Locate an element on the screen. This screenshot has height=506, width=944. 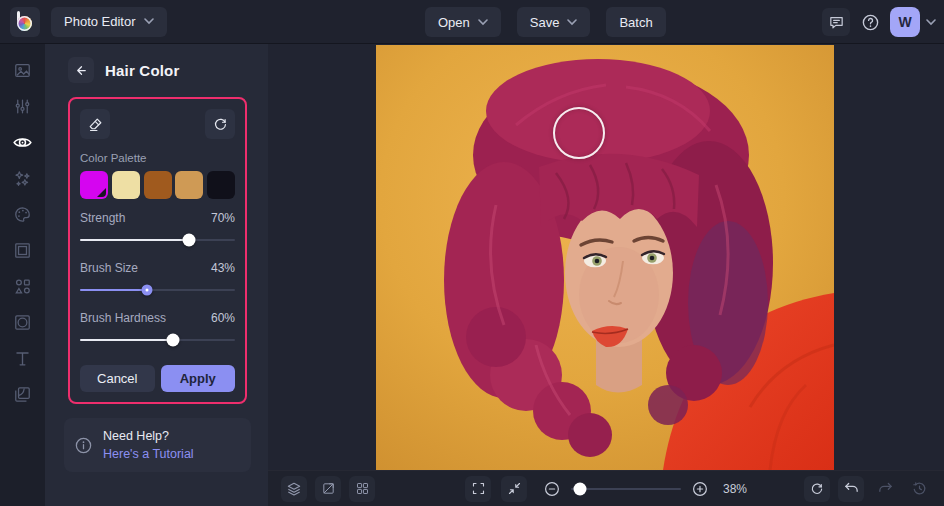
history-button is located at coordinates (919, 488).